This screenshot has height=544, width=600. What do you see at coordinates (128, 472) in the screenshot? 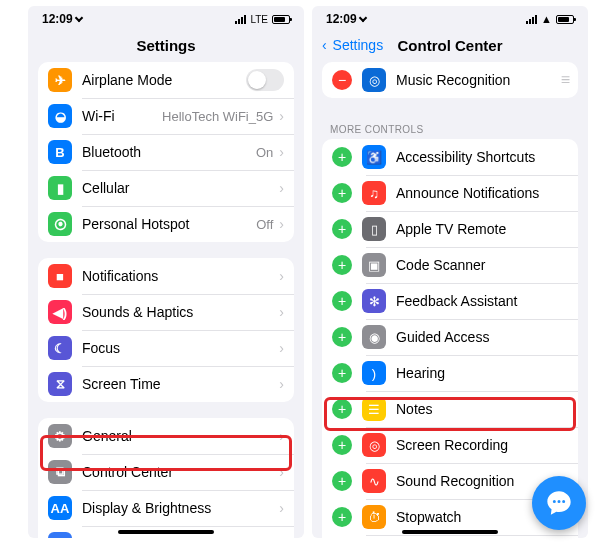
I see `row-label: Control Center` at bounding box center [128, 472].